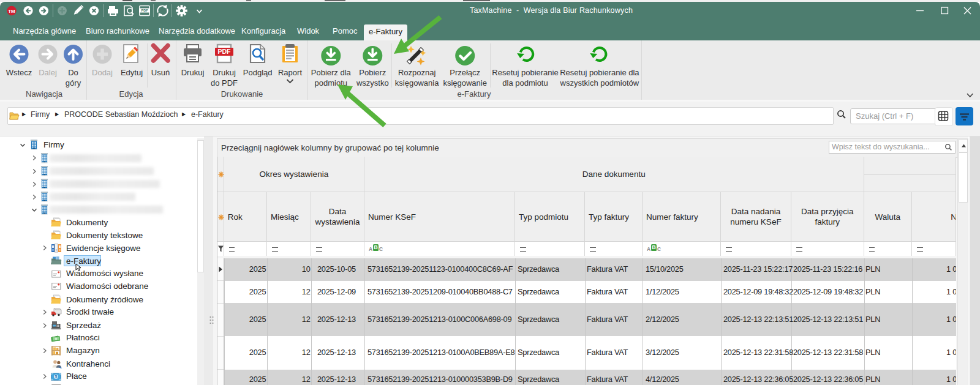 The image size is (980, 385). I want to click on svg-text: TM, so click(12, 11).